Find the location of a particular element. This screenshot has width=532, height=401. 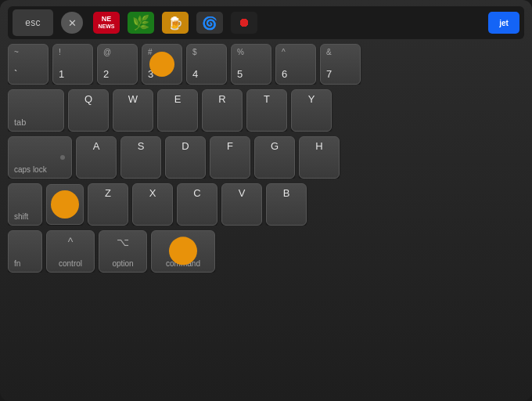

key-x: X is located at coordinates (153, 204).